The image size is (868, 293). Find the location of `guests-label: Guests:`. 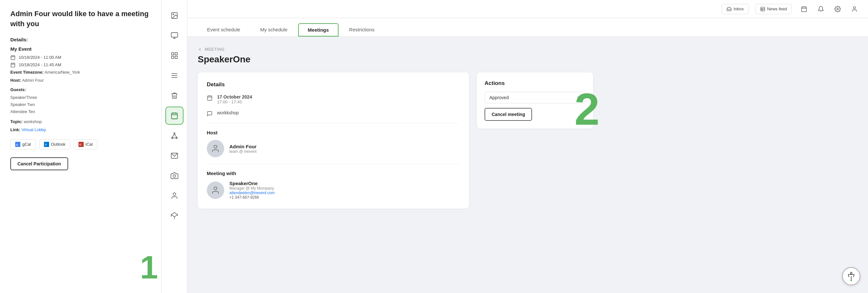

guests-label: Guests: is located at coordinates (81, 90).